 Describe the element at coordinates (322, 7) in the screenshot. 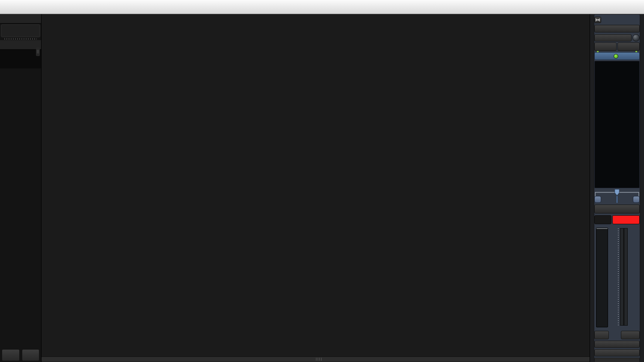

I see `titlebar` at that location.